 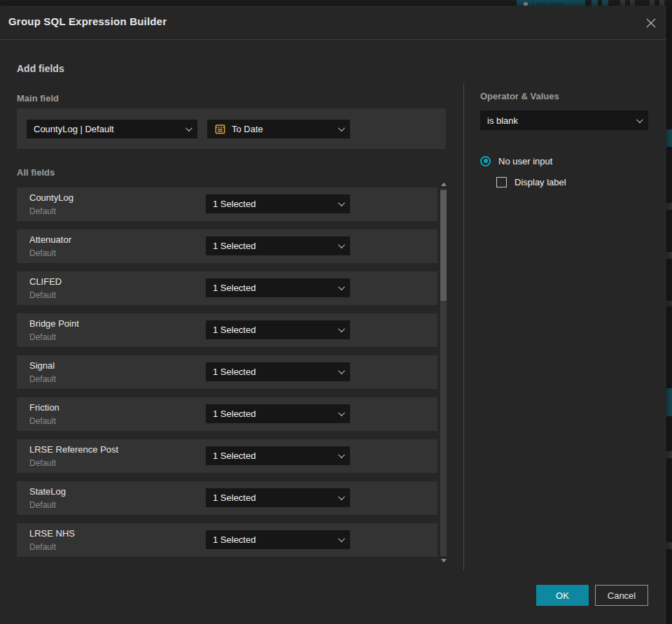 I want to click on field-row: CountyLog Default 1 Selected, so click(x=227, y=204).